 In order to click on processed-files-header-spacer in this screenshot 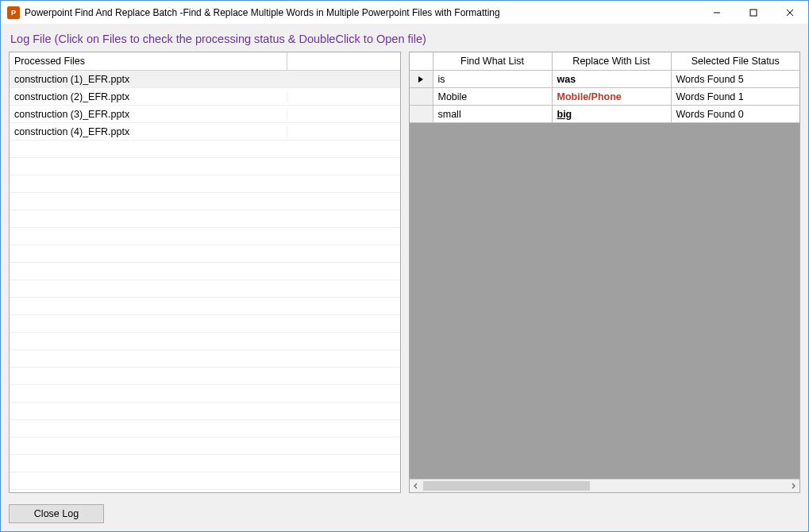, I will do `click(344, 61)`.